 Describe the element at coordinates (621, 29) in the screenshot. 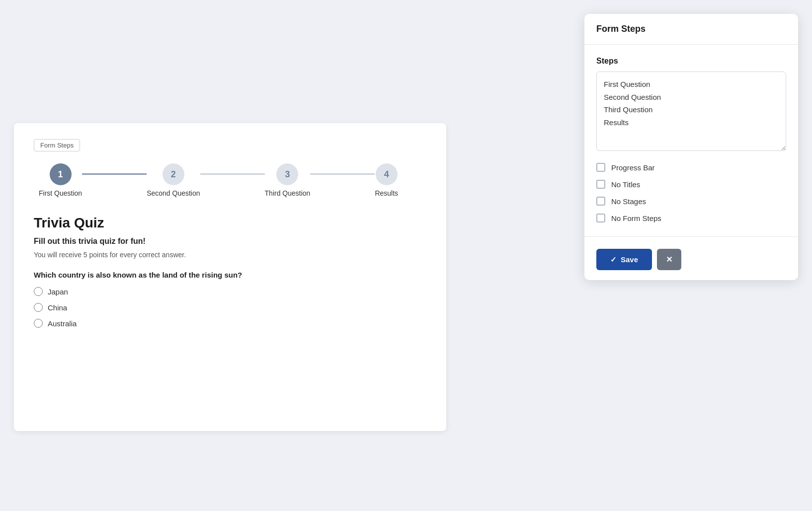

I see `panel-title: Form Steps` at that location.